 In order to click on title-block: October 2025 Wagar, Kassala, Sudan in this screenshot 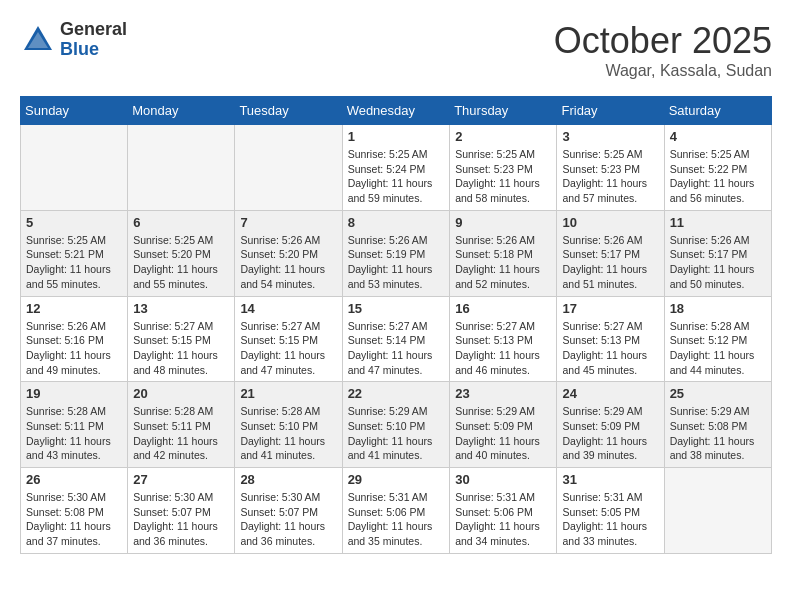, I will do `click(663, 50)`.